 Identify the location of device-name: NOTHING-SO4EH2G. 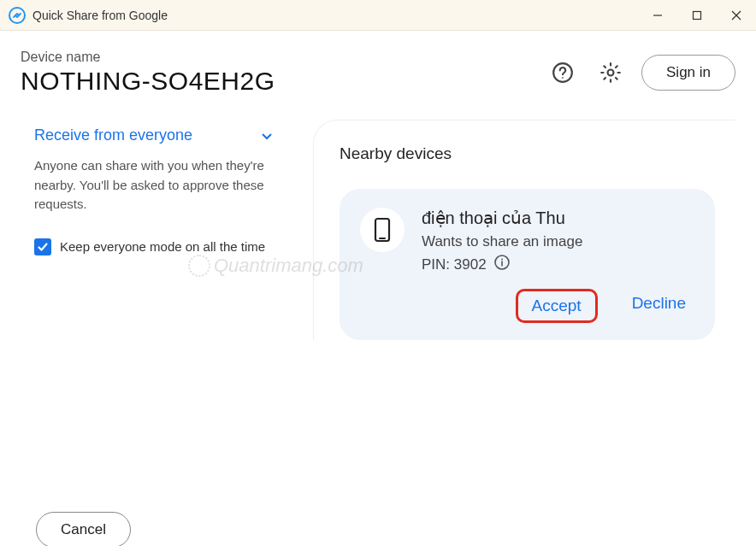
(148, 81).